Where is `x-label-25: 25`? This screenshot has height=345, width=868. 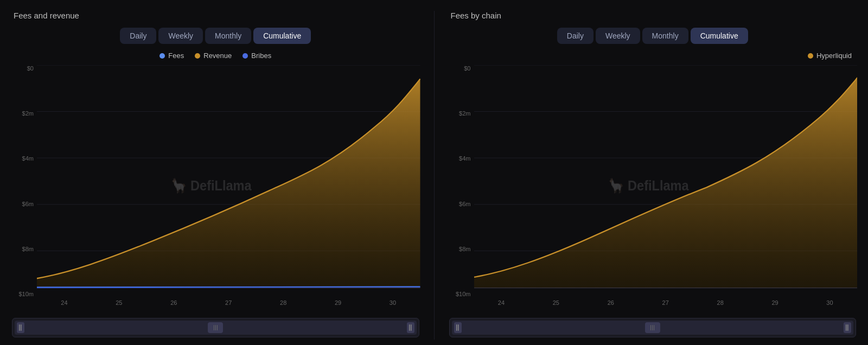
x-label-25: 25 is located at coordinates (119, 306).